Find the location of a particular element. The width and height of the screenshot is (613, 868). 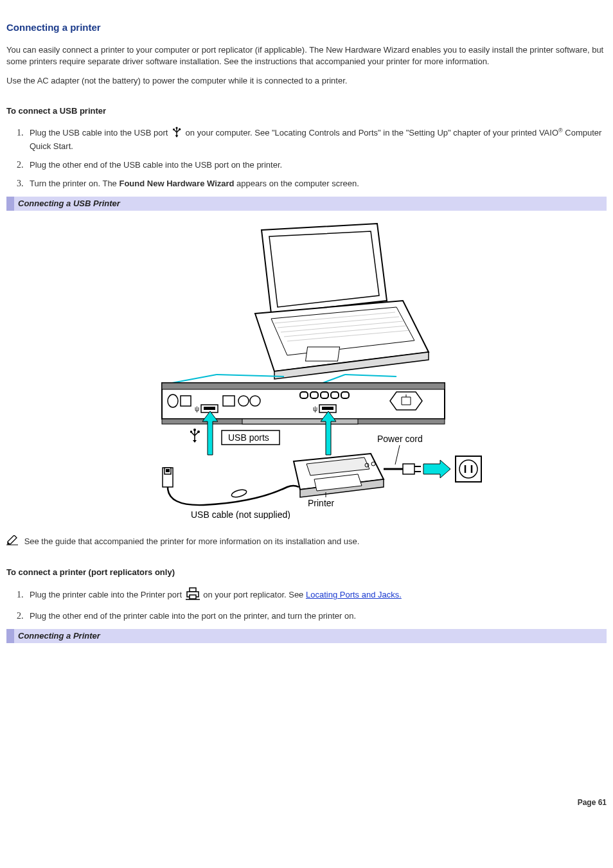

step-text-b: on your computer. See "Locating Controls… is located at coordinates (372, 132).